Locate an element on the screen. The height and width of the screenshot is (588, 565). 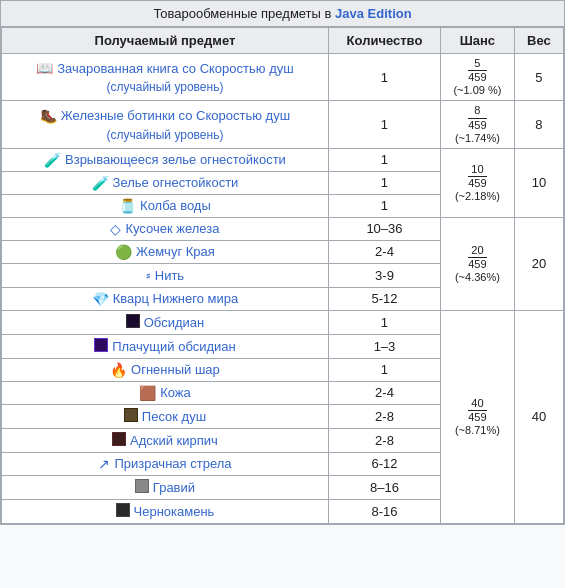
item-name: Зелье огнестойкости is located at coordinates (176, 182).